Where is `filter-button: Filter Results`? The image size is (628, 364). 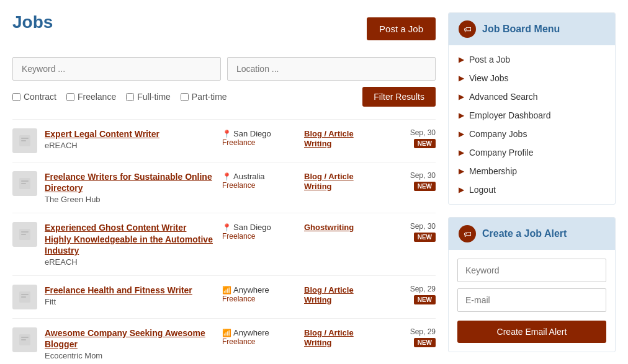 filter-button: Filter Results is located at coordinates (399, 97).